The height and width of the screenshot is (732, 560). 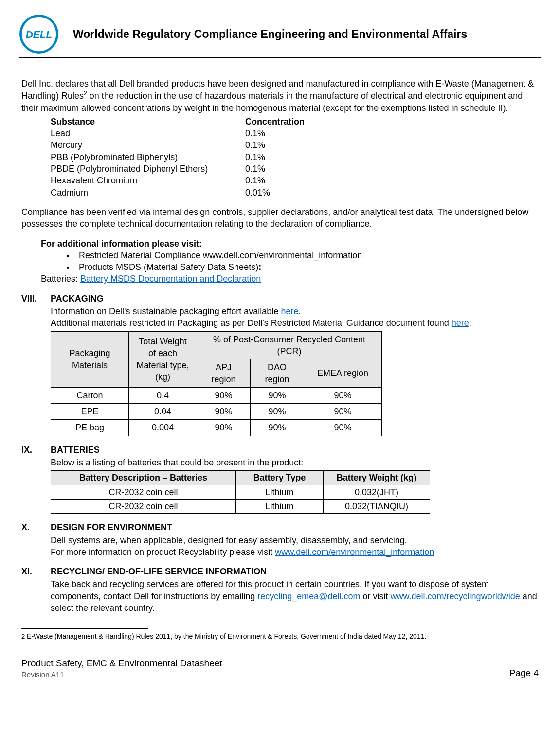 I want to click on section-number: X., so click(x=36, y=527).